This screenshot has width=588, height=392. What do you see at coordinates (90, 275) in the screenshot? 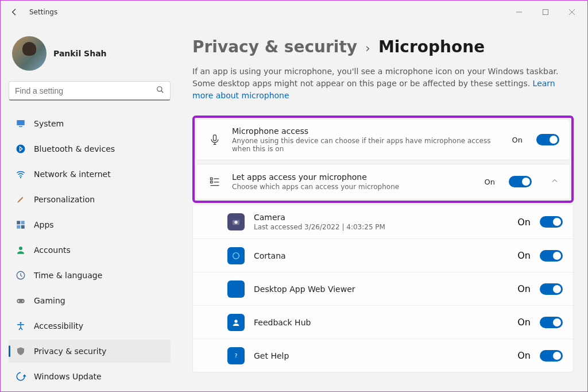
I see `sidebar-item-time: Time & language` at bounding box center [90, 275].